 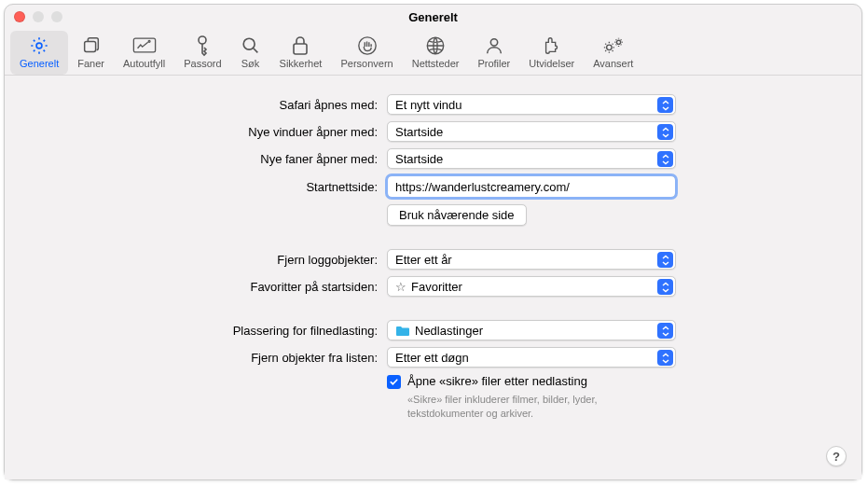 I want to click on gears-icon, so click(x=613, y=46).